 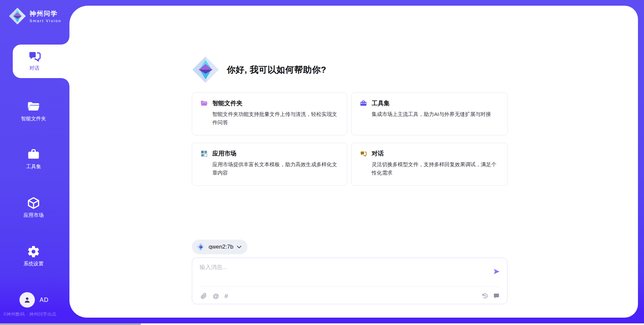 I want to click on brand: 神州问学 Smart Vision, so click(x=35, y=16).